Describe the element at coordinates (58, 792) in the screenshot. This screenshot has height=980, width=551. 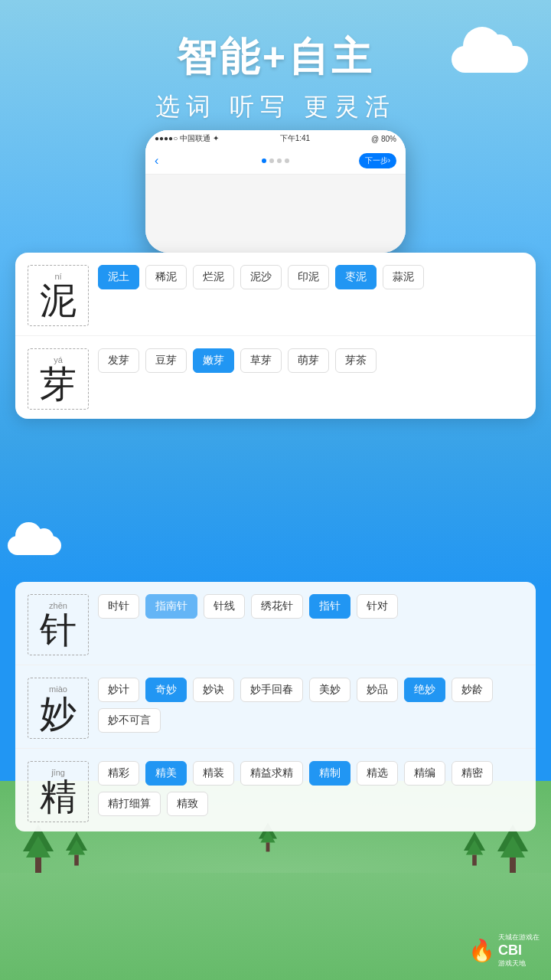
I see `char-box-jing: jīng 精` at that location.